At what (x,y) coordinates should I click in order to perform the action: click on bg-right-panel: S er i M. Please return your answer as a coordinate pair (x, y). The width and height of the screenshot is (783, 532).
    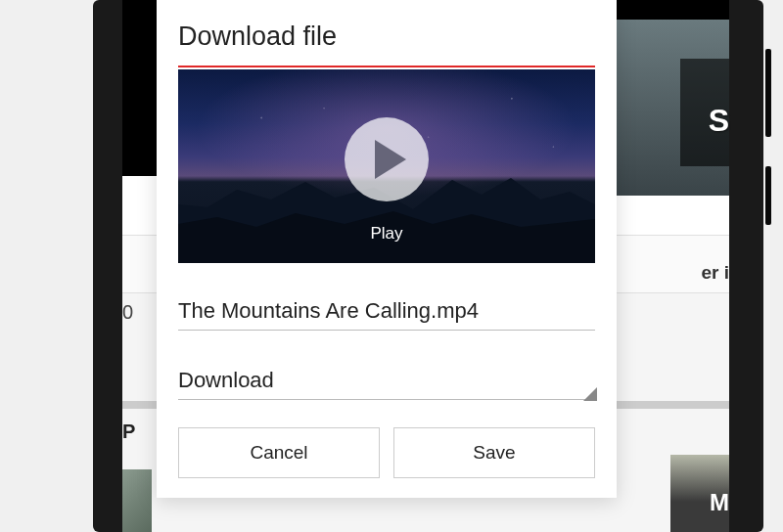
    Looking at the image, I should click on (673, 266).